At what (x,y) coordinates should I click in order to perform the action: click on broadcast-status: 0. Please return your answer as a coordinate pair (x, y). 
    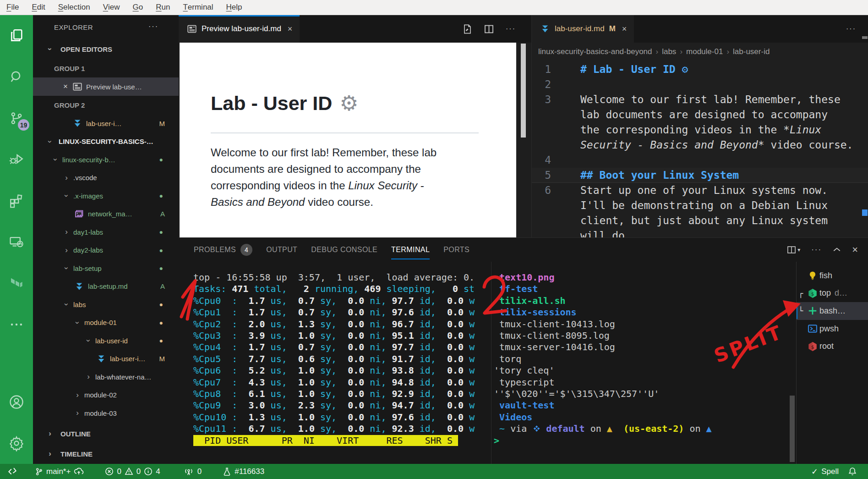
    Looking at the image, I should click on (192, 471).